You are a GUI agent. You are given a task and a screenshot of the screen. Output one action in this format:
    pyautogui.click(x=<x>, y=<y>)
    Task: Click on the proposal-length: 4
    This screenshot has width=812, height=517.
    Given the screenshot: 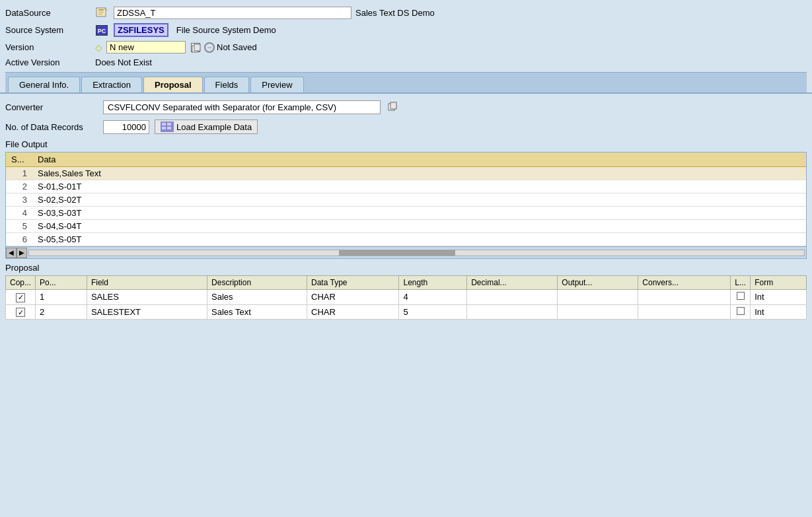 What is the action you would take?
    pyautogui.click(x=433, y=297)
    